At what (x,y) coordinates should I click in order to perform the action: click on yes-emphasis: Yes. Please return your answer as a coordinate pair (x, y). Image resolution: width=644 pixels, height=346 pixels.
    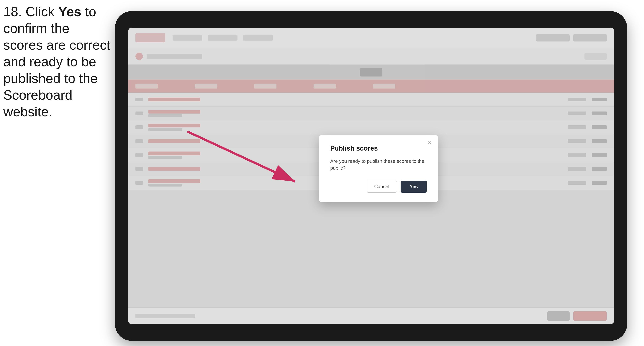
    Looking at the image, I should click on (70, 11).